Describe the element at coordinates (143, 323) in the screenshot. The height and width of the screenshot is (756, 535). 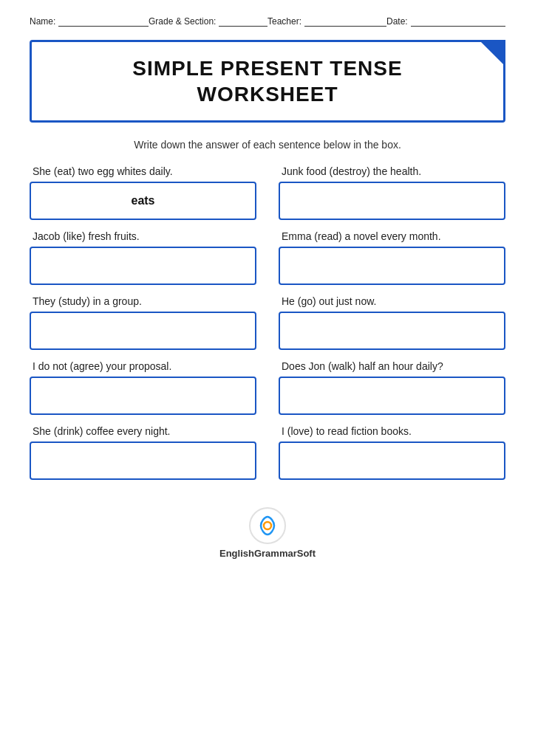
I see `question-item-5: They (study) in a group.` at that location.